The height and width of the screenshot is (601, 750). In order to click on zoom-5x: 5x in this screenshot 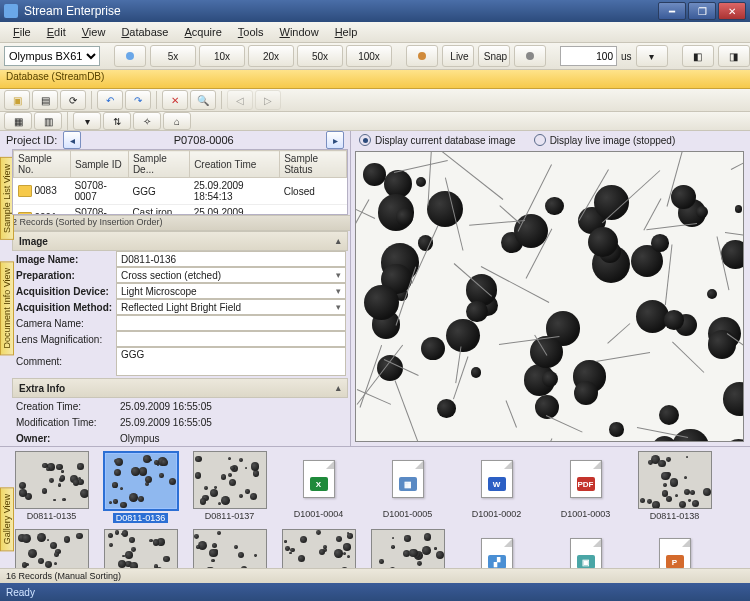, I will do `click(173, 56)`.